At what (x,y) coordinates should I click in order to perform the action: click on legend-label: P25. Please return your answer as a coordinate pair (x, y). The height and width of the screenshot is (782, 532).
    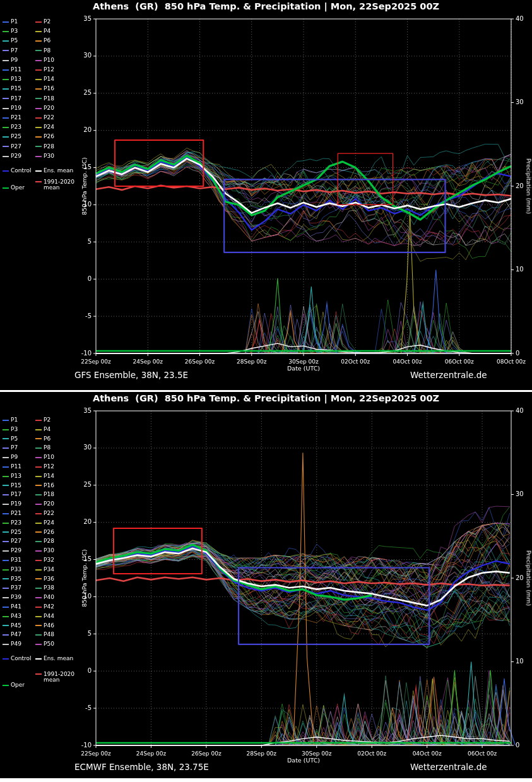
    Looking at the image, I should click on (16, 533).